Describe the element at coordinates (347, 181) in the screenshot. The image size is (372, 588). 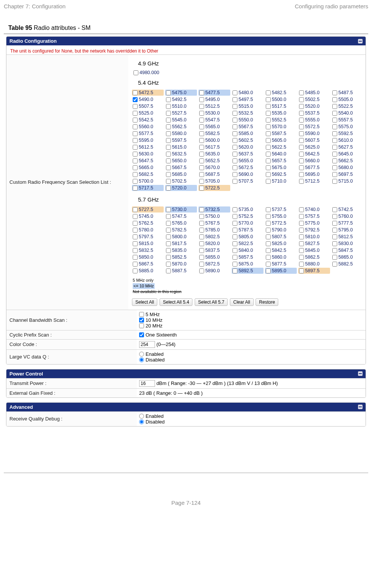
I see `freq-5715.0: 5715.0` at that location.